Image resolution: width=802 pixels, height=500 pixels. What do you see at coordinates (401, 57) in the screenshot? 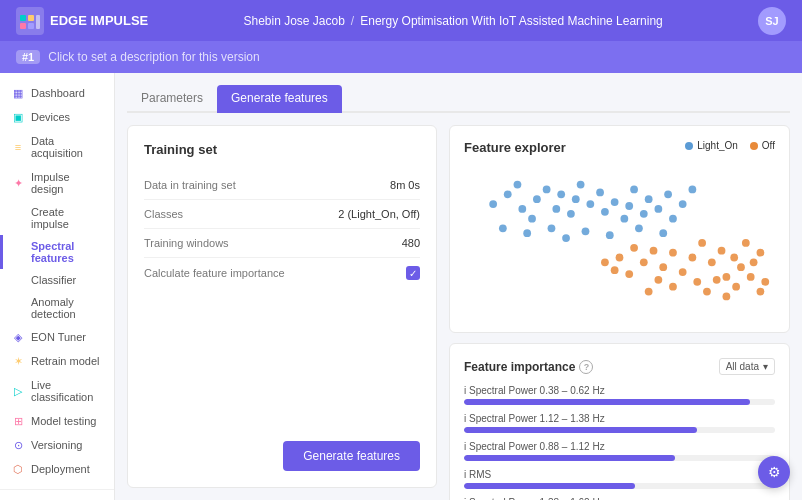
I see `version-bar: #1 Click to set a description for this v…` at bounding box center [401, 57].